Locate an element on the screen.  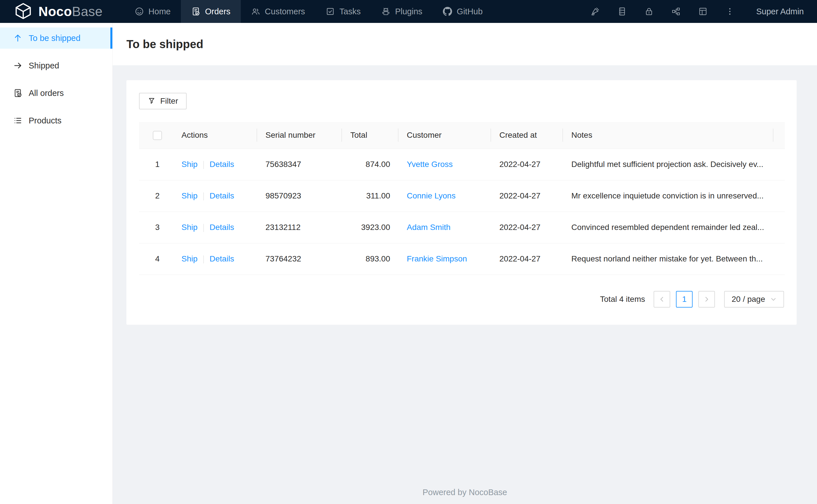
total-cell: 874.00 is located at coordinates (370, 164).